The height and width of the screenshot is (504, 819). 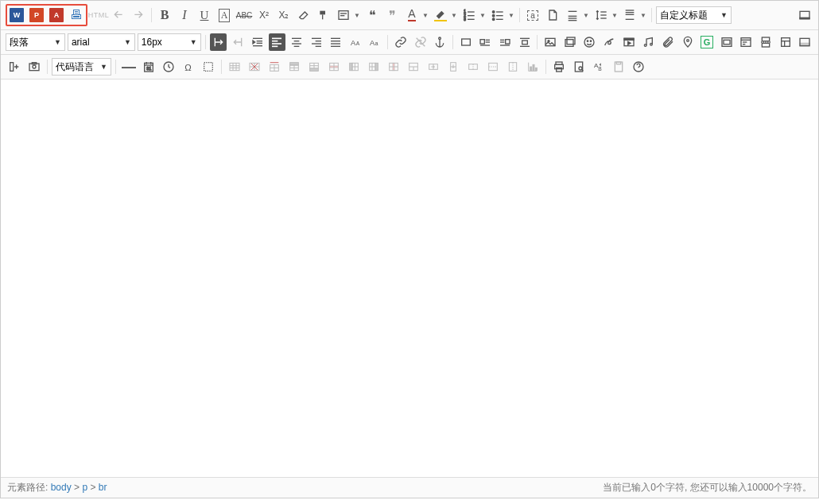 I want to click on search-replace-button: AB, so click(x=599, y=67).